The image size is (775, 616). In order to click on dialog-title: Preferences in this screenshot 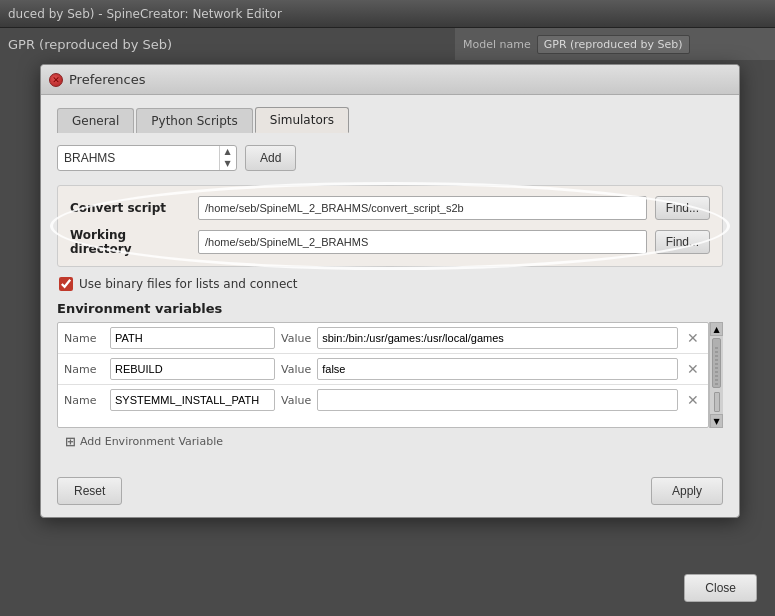, I will do `click(107, 80)`.